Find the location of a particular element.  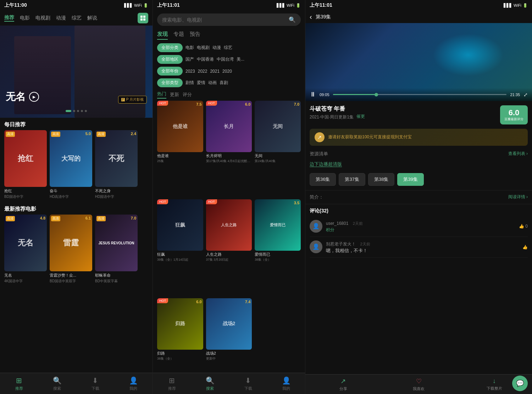

video-player: ⏸ 09:05 21:35 ⤢ is located at coordinates (419, 62).